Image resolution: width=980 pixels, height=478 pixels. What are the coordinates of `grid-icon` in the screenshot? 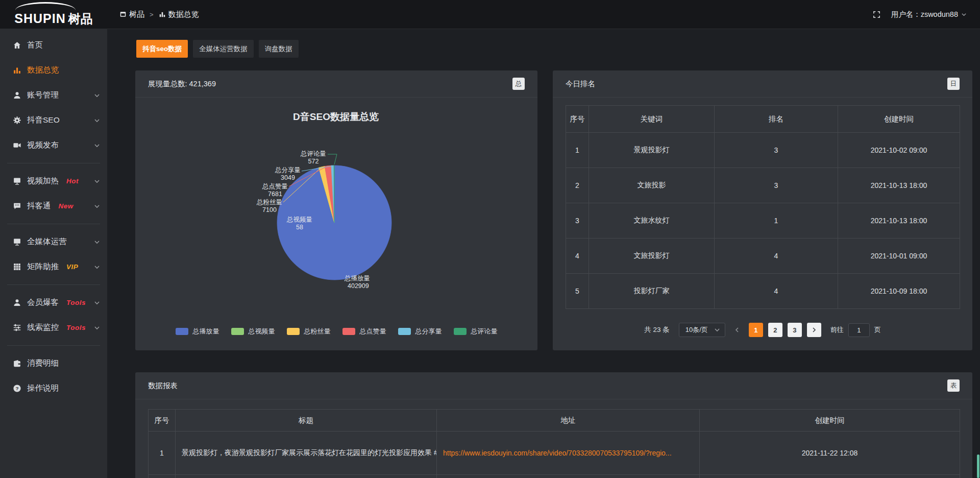 It's located at (17, 267).